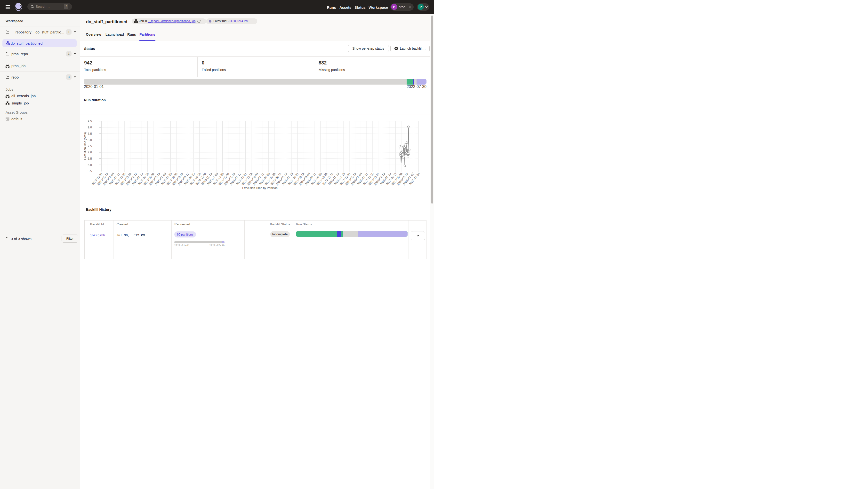 This screenshot has width=868, height=489. Describe the element at coordinates (260, 188) in the screenshot. I see `svg-text: Execution Time by Partition` at that location.